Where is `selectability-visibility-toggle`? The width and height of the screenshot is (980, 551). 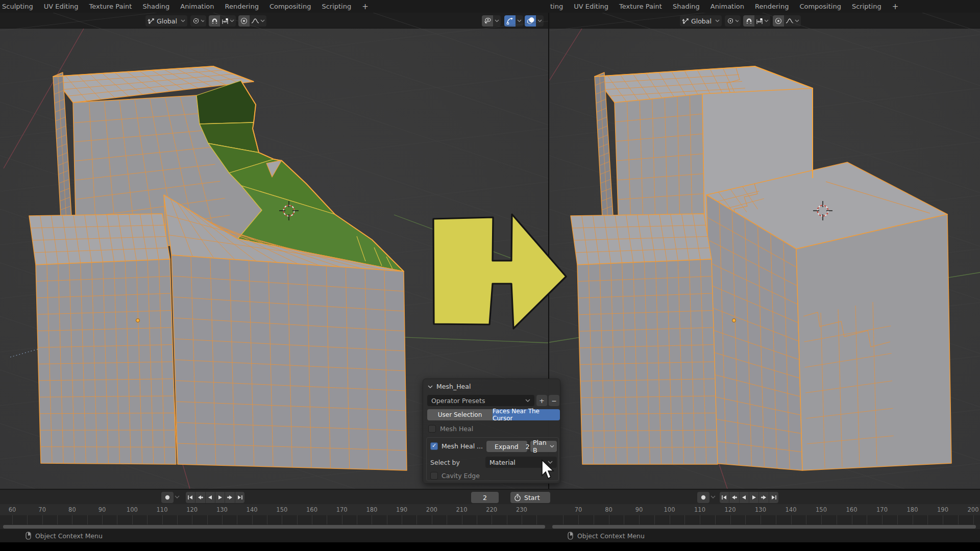 selectability-visibility-toggle is located at coordinates (487, 21).